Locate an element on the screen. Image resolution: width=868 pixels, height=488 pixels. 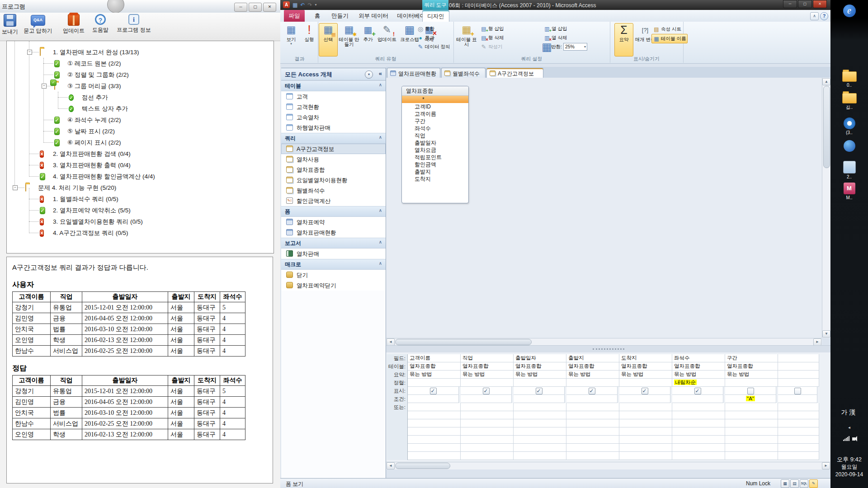
taskbar-clock: 오후 9:42 월요일 2020-09-14 is located at coordinates (849, 467).